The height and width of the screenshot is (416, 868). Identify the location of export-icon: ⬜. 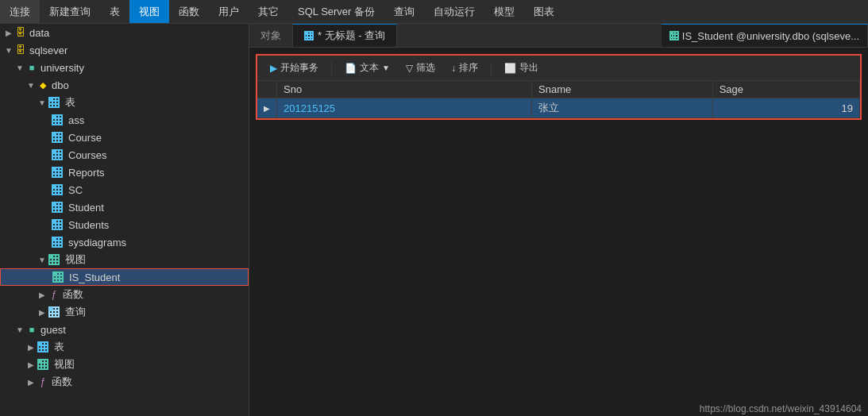
(510, 68).